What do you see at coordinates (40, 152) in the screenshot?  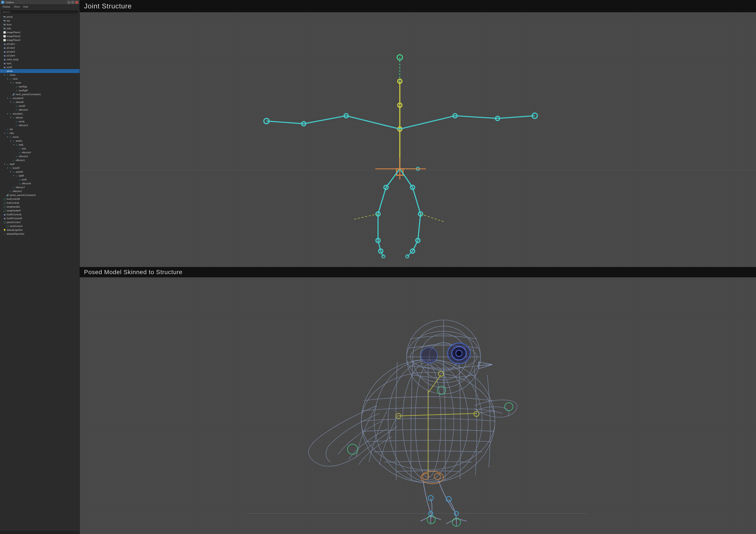 I see `tree-item: ◇effector6` at bounding box center [40, 152].